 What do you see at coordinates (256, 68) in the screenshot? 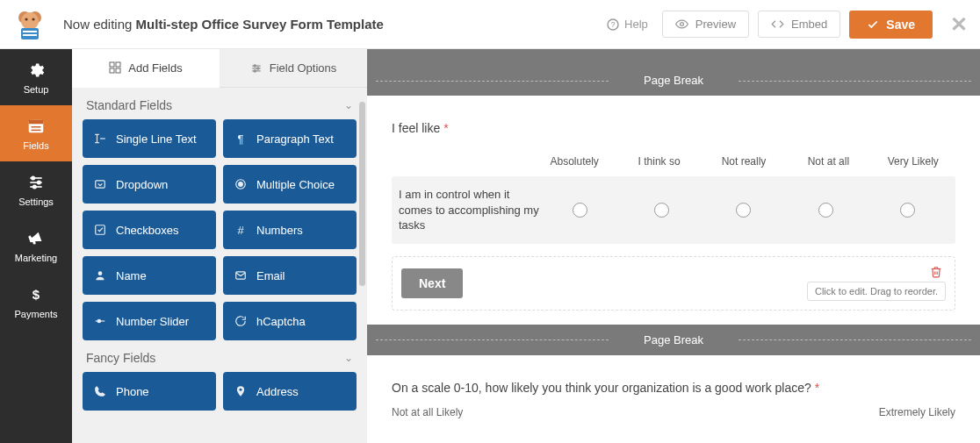
I see `options-icon` at bounding box center [256, 68].